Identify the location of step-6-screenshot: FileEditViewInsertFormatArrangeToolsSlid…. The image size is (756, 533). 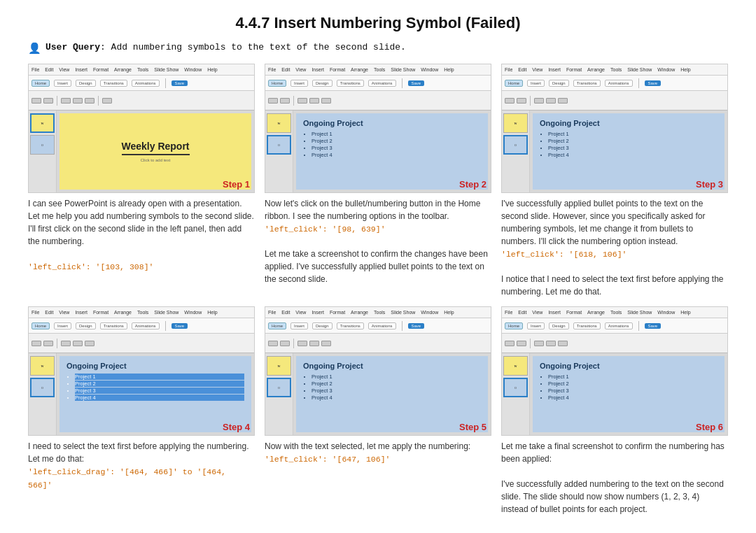
(615, 371).